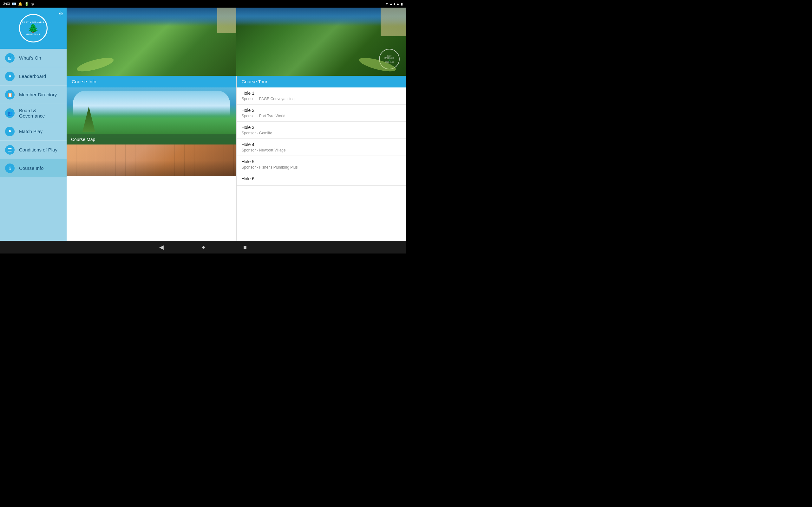 Image resolution: width=812 pixels, height=507 pixels. What do you see at coordinates (402, 4) in the screenshot?
I see `battery-icon: ▮` at bounding box center [402, 4].